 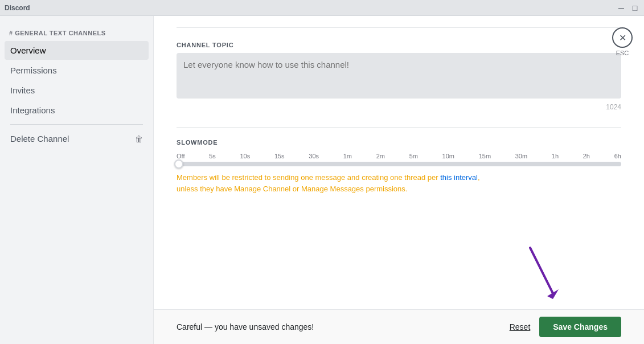 I want to click on save-changes-button: Save Changes, so click(x=580, y=327).